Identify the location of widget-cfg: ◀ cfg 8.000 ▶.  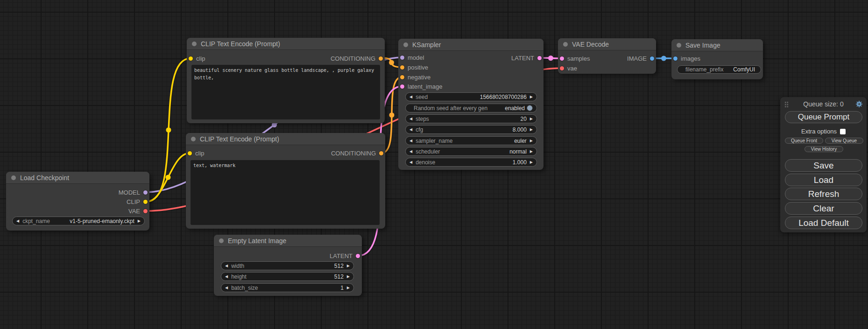
(471, 130).